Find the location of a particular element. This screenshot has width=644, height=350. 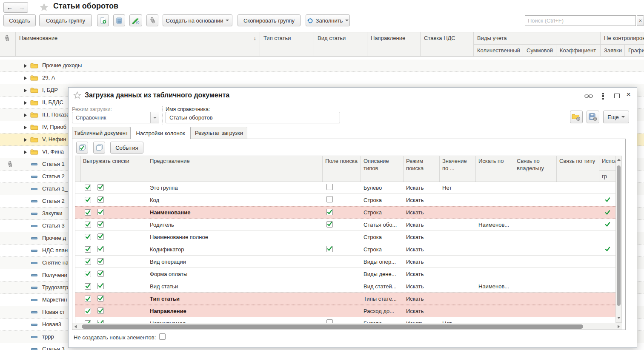

load-mode-combo: Справочник is located at coordinates (116, 117).